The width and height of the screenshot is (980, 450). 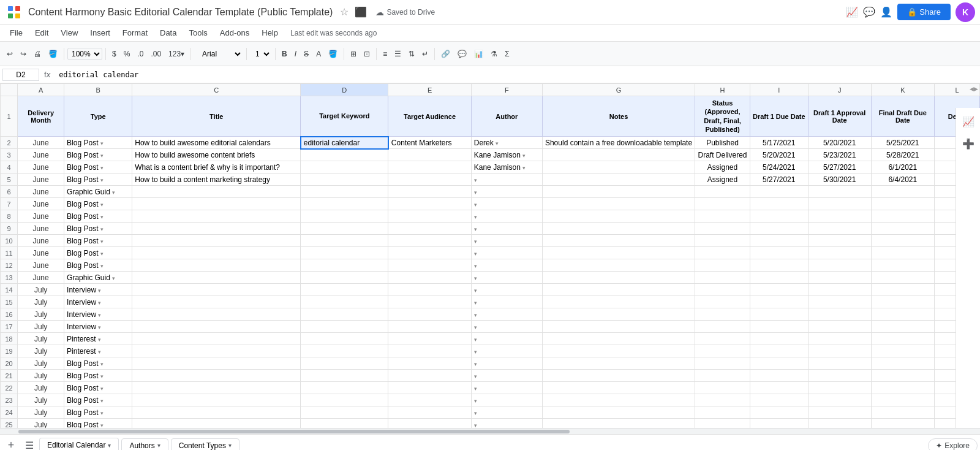 What do you see at coordinates (9, 229) in the screenshot?
I see `row-num-9: 9` at bounding box center [9, 229].